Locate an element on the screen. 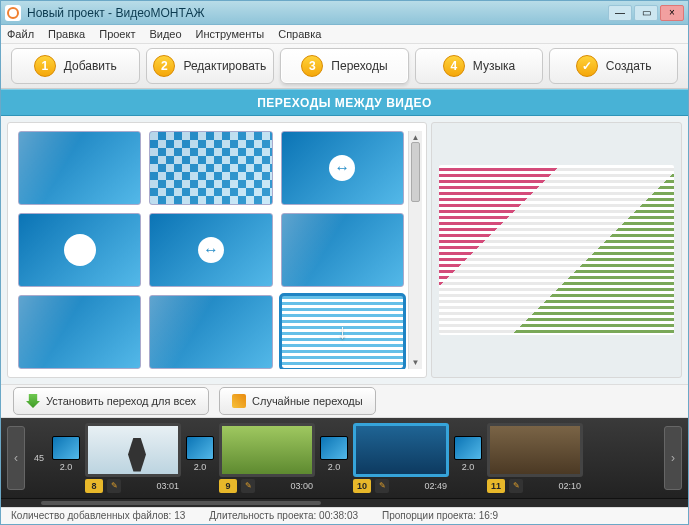 The width and height of the screenshot is (689, 525). clip-meta: 9 ✎ 03:00 is located at coordinates (267, 486).